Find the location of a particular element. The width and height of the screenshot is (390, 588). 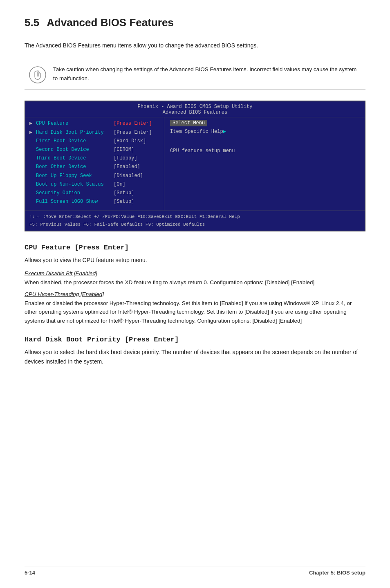

bios-row: First Boot Device[Hard Disk] is located at coordinates (95, 141).